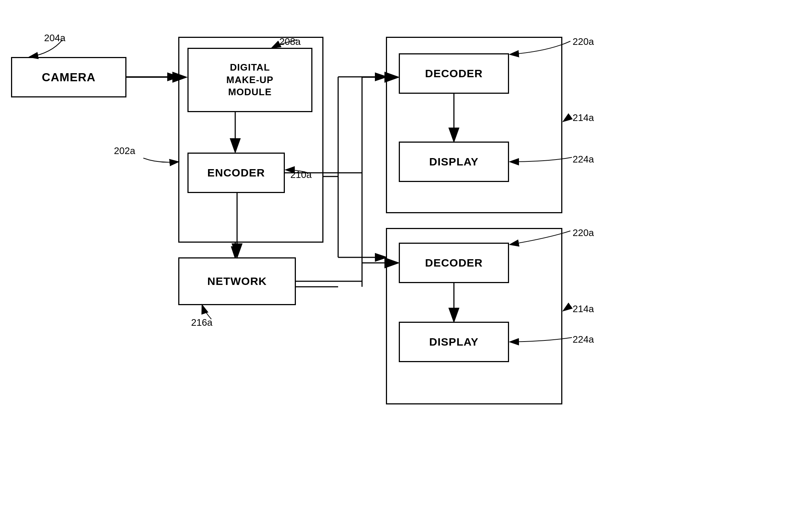 This screenshot has height=532, width=788. I want to click on label-214a-bottom: 214a, so click(583, 309).